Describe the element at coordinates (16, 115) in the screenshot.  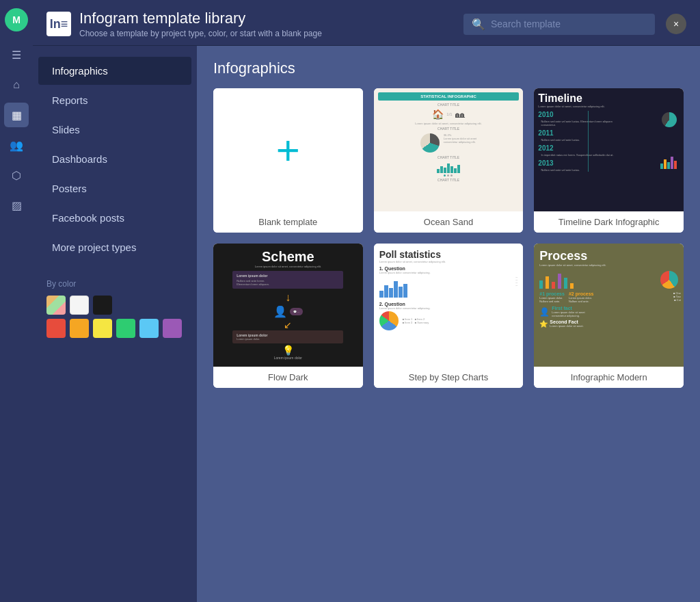
I see `chart-icon: ▦` at that location.